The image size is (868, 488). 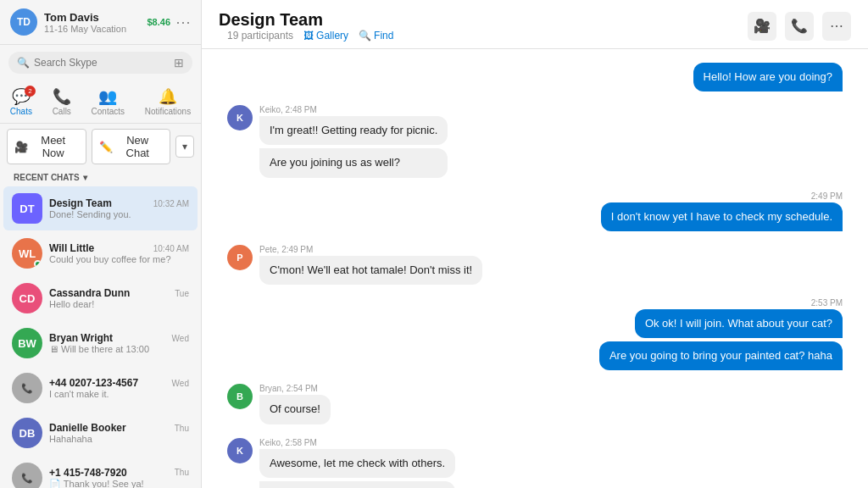 I want to click on chat-preview: 🖥 Will be there at 13:00, so click(x=119, y=349).